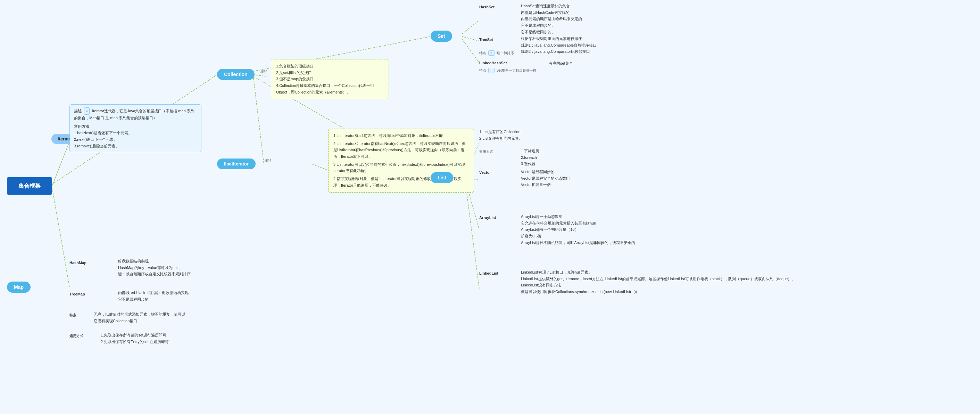 The image size is (980, 414). What do you see at coordinates (236, 75) in the screenshot?
I see `collection-label: Collection` at bounding box center [236, 75].